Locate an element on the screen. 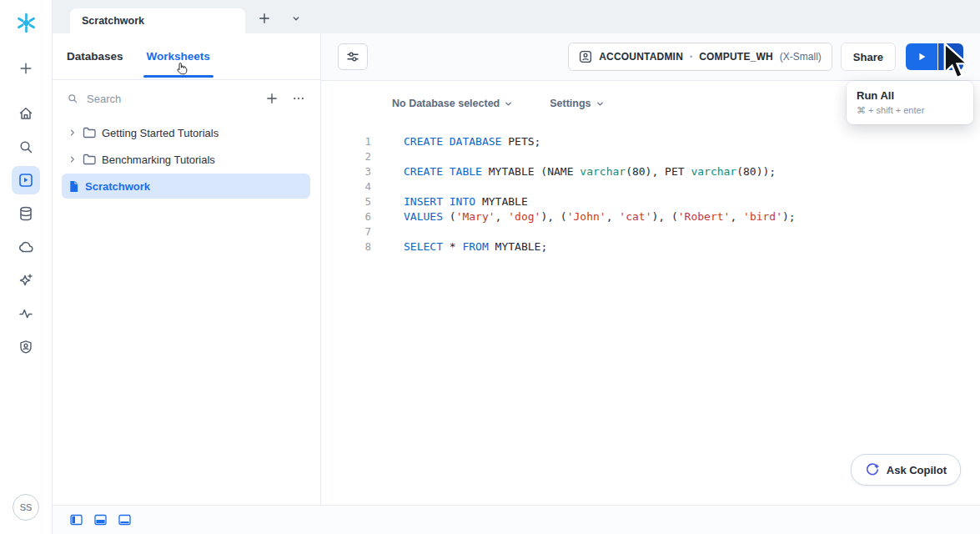 The height and width of the screenshot is (534, 980). tab-worksheets: Worksheets is located at coordinates (178, 57).